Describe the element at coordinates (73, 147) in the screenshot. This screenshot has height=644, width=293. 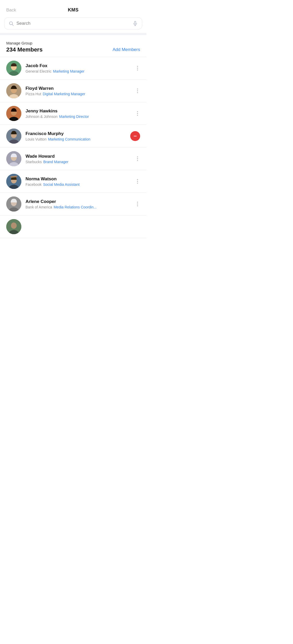
I see `member-list: Jacob FoxGeneral ElectricMarketing Manag…` at that location.